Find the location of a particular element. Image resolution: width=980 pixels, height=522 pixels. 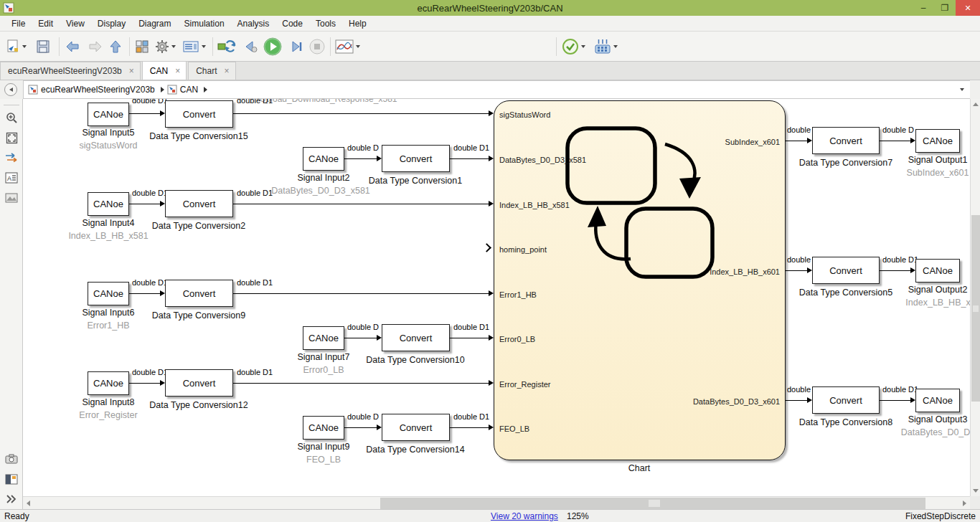

block-name: Data Type Conversion10 is located at coordinates (415, 360).